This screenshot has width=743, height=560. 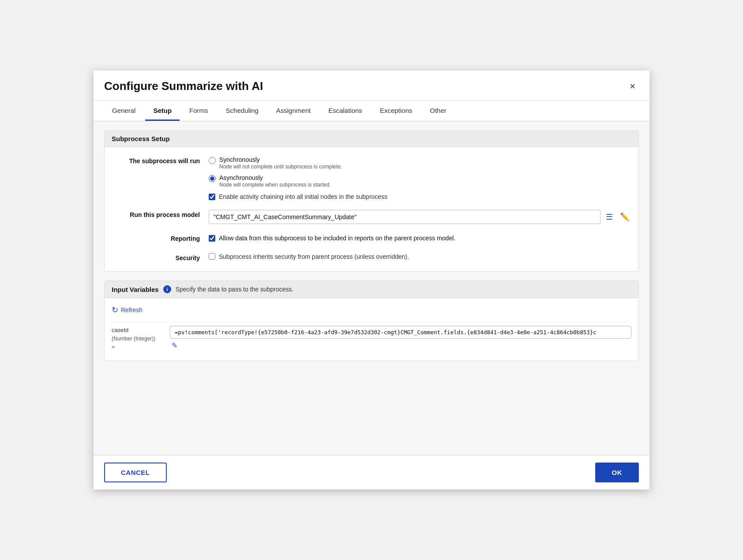 What do you see at coordinates (372, 321) in the screenshot?
I see `input-variables-section: Input Variables i Specify the data to pa…` at bounding box center [372, 321].